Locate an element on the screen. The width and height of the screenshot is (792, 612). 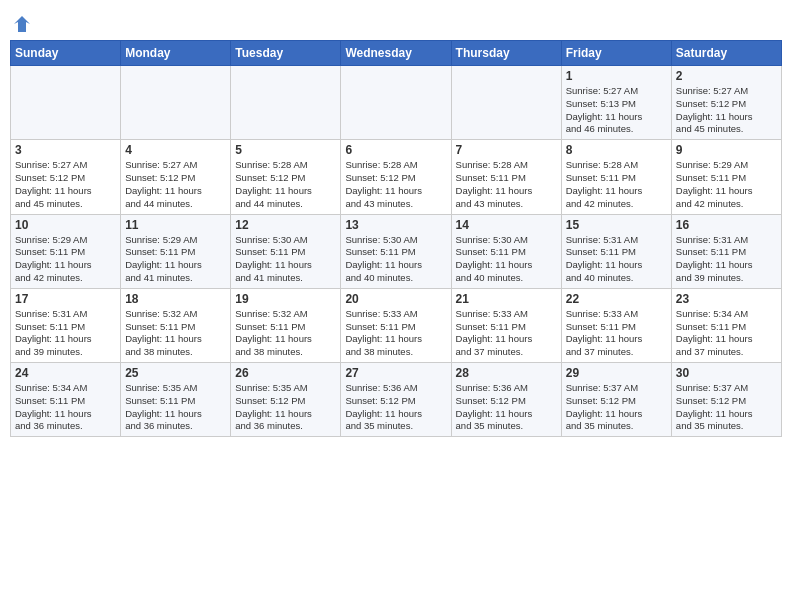
day-number: 12 is located at coordinates (286, 225).